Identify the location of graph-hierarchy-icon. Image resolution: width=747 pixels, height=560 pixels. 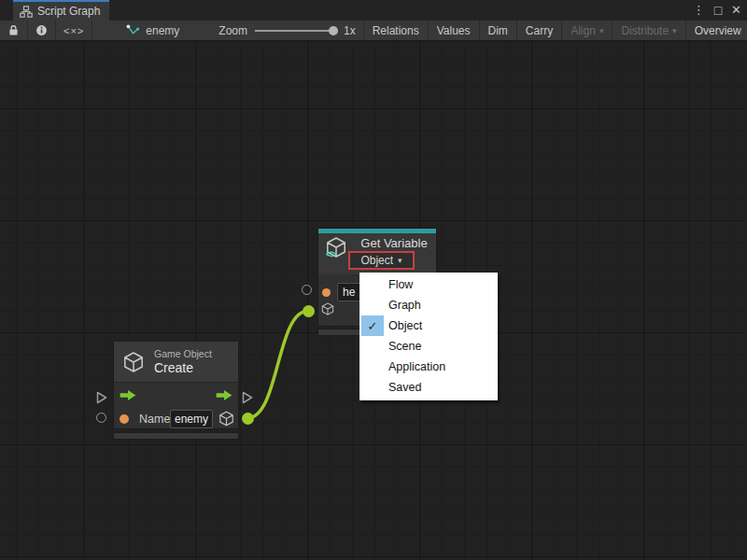
(26, 11).